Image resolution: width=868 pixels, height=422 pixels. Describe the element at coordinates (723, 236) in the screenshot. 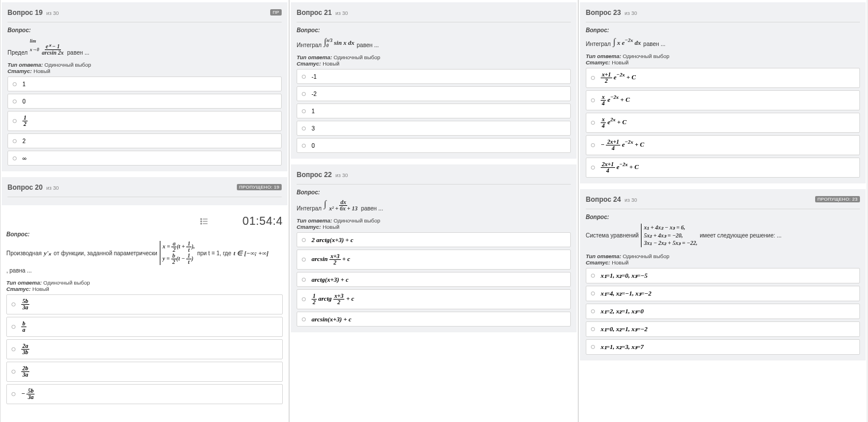

I see `question-text: Система уравнений x₁ + 4x₂ − x₃ = 6, 5x₂…` at that location.